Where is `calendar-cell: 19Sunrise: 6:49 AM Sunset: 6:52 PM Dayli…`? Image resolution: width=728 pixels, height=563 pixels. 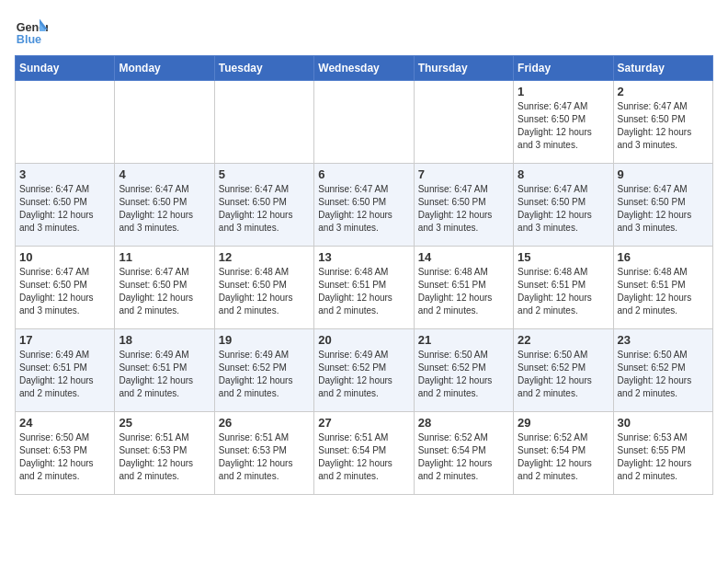 calendar-cell: 19Sunrise: 6:49 AM Sunset: 6:52 PM Dayli… is located at coordinates (264, 371).